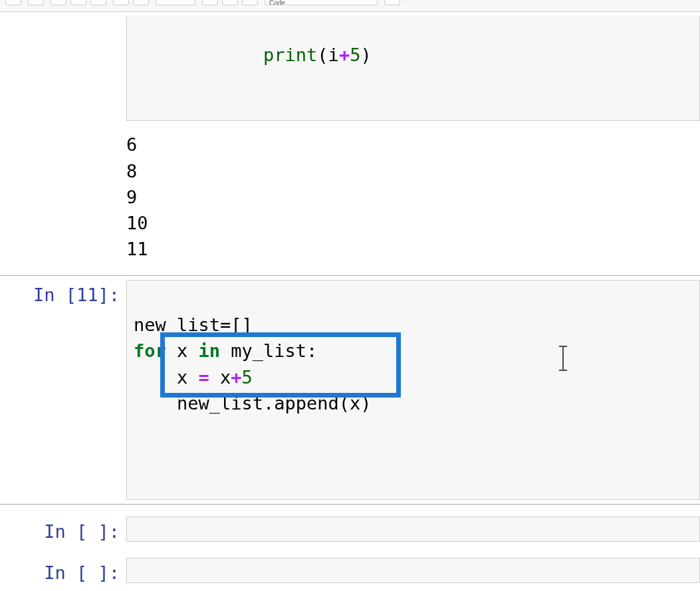  Describe the element at coordinates (413, 68) in the screenshot. I see `code-input-partial: print(i+5)` at that location.